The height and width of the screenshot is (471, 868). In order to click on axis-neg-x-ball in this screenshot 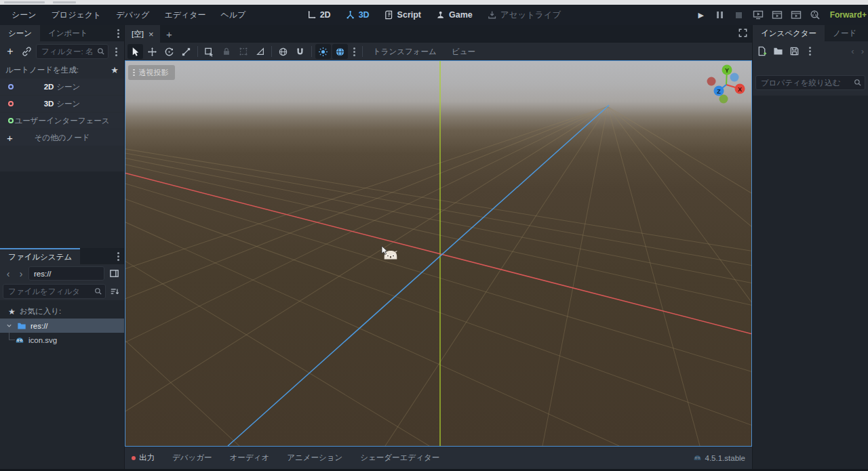, I will do `click(712, 81)`.